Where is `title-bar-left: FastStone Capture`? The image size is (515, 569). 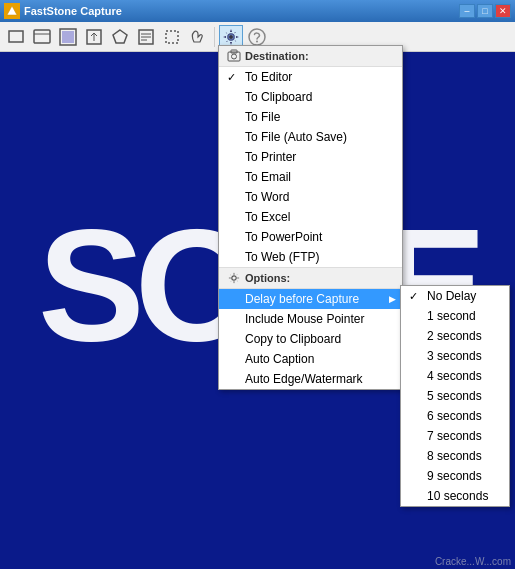 title-bar-left: FastStone Capture is located at coordinates (63, 11).